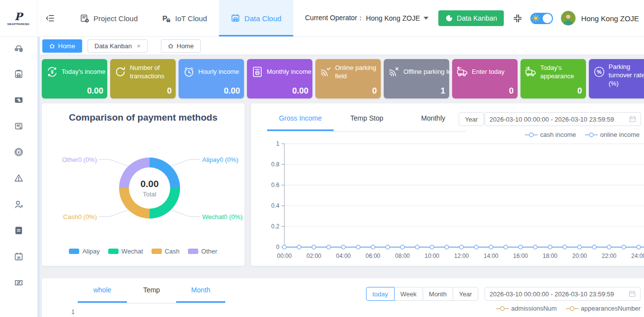 The width and height of the screenshot is (644, 317). What do you see at coordinates (191, 19) in the screenshot?
I see `nav-item-label: IoT Cloud` at bounding box center [191, 19].